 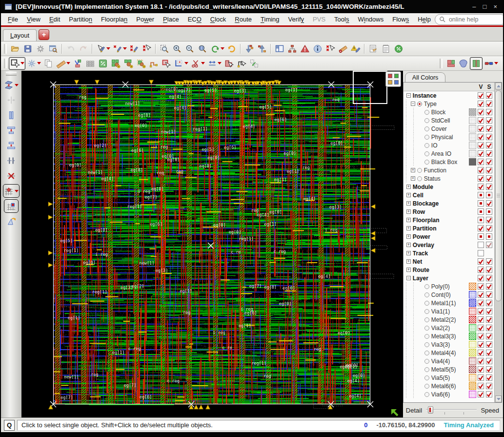 I want to click on tree-row-route: +Route, so click(x=449, y=270).